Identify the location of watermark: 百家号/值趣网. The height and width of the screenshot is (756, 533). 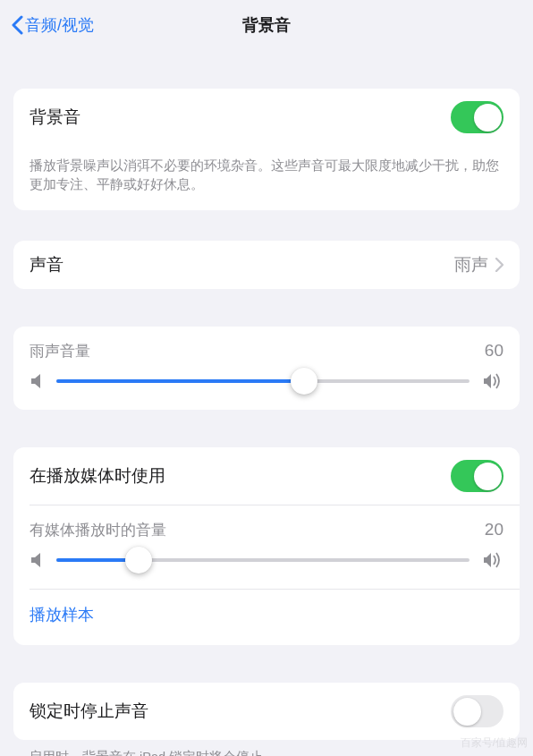
(494, 743).